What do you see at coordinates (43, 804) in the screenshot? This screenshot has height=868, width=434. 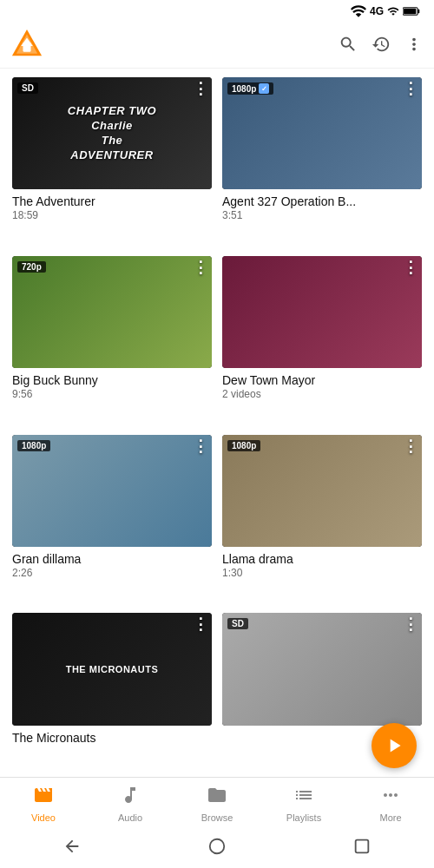 I see `nav-item-video: Video` at bounding box center [43, 804].